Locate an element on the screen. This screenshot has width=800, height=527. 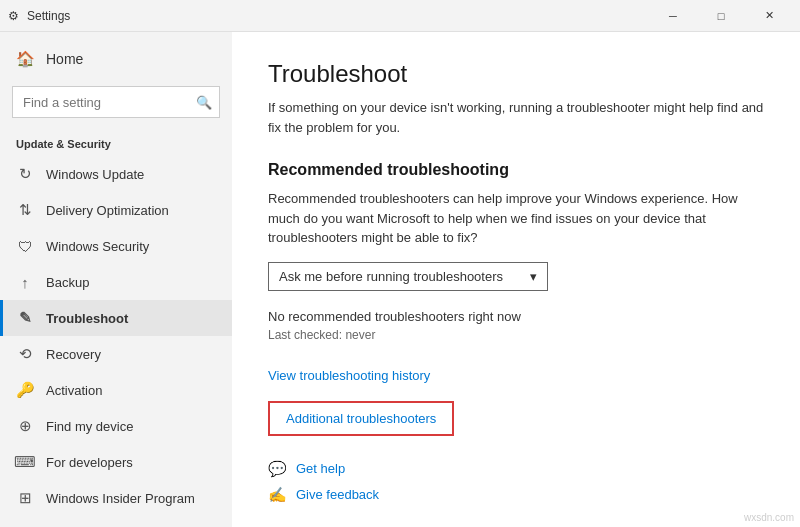
watermark: wxsdn.com is located at coordinates (769, 518).